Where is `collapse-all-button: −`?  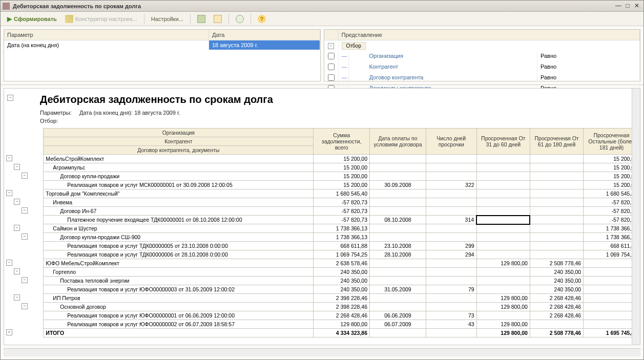
collapse-all-button: − is located at coordinates (10, 98).